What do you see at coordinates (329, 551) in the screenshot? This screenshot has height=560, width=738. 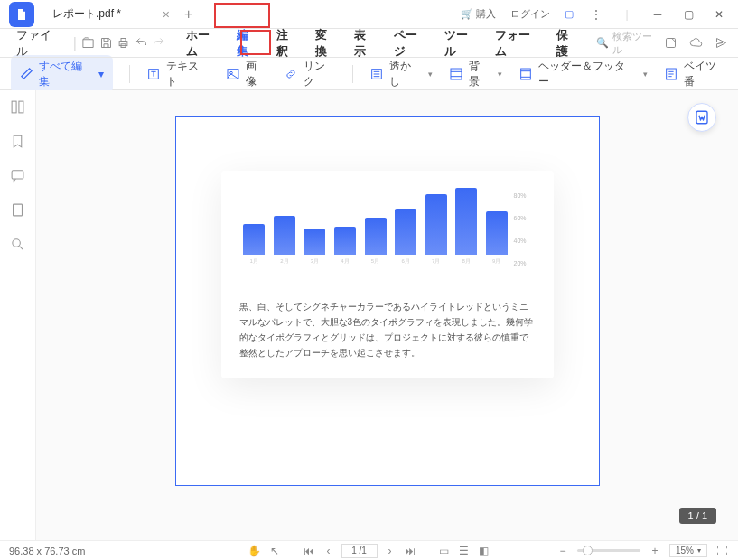 I see `prev-page-icon: ‹` at bounding box center [329, 551].